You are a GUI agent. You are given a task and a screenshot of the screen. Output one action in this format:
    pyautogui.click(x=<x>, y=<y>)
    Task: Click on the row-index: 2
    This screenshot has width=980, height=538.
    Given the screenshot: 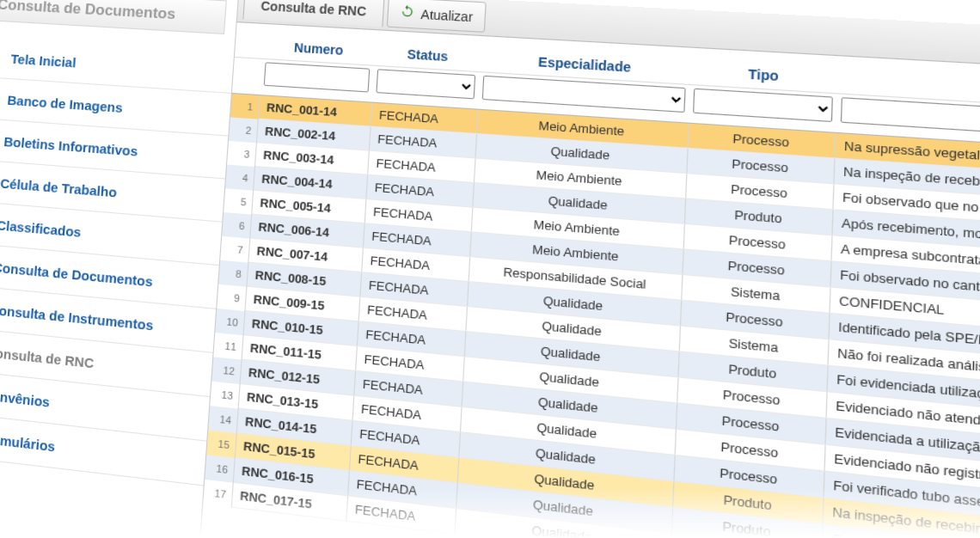 What is the action you would take?
    pyautogui.click(x=243, y=130)
    